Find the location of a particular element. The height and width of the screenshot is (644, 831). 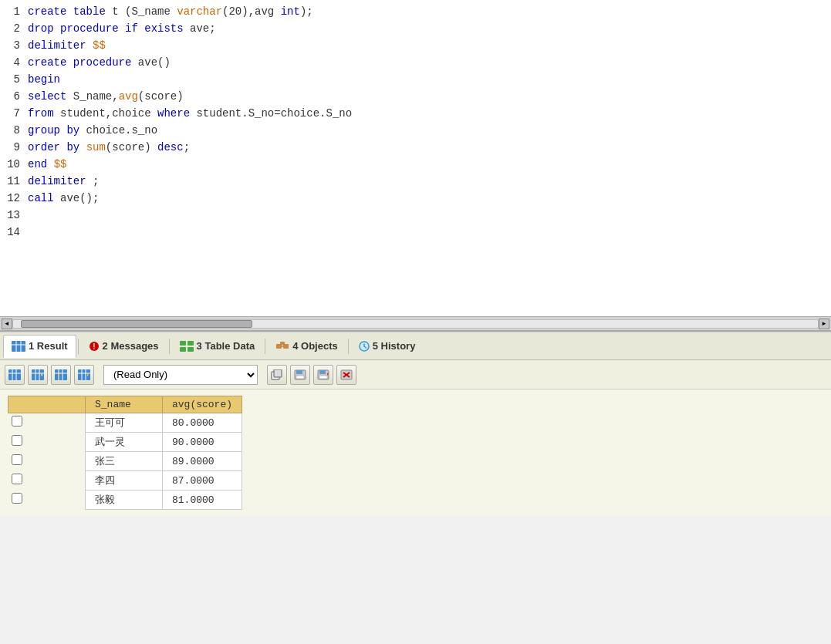

objects-icon is located at coordinates (282, 346).